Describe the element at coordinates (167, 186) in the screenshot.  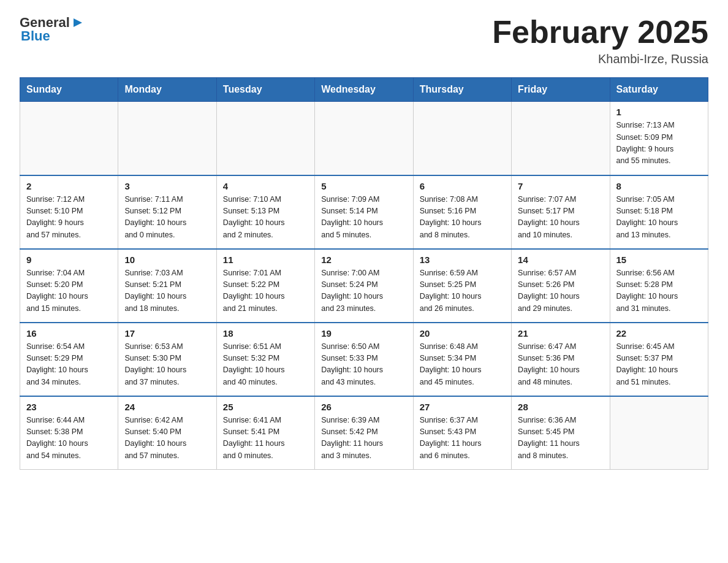
I see `day-number: 3` at that location.